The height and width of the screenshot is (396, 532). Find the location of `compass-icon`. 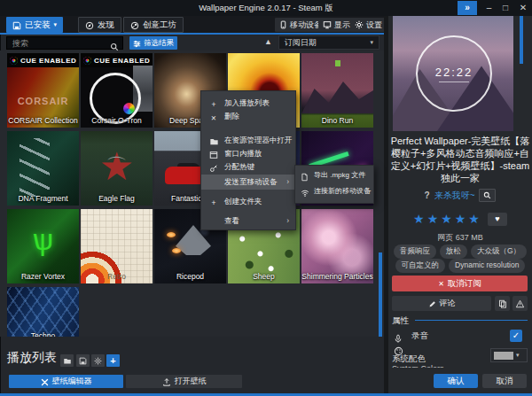

compass-icon is located at coordinates (90, 25).